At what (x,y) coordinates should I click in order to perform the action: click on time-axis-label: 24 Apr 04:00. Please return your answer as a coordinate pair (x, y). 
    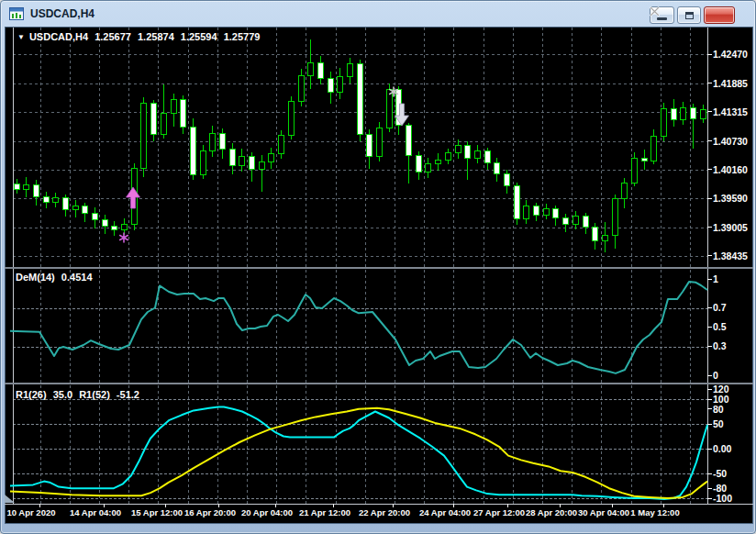
    Looking at the image, I should click on (445, 512).